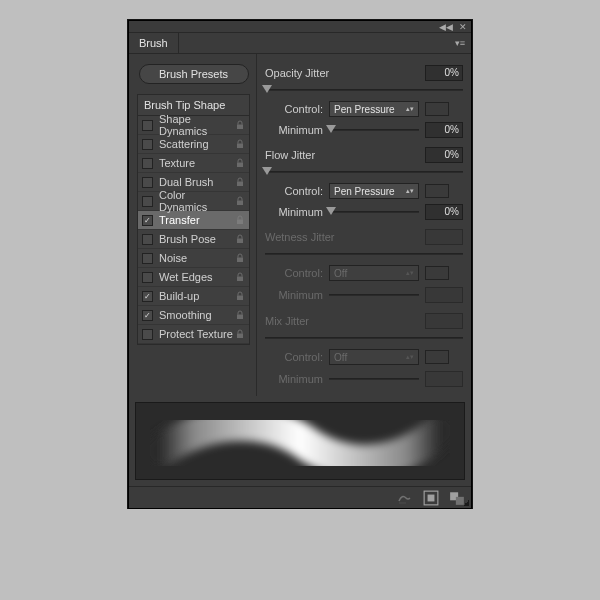 Image resolution: width=600 pixels, height=600 pixels. Describe the element at coordinates (437, 191) in the screenshot. I see `flow-control-link` at that location.